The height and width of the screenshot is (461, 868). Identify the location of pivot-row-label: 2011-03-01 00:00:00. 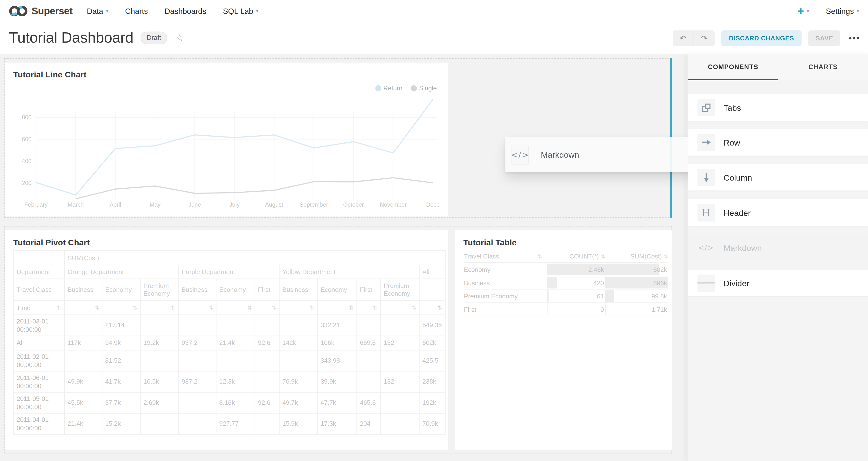
(39, 325).